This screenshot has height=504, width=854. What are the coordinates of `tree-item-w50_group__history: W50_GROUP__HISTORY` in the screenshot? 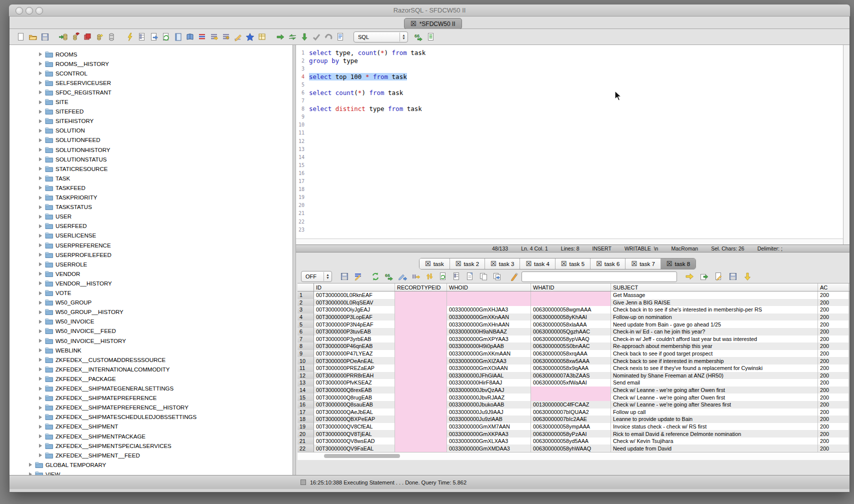 It's located at (80, 312).